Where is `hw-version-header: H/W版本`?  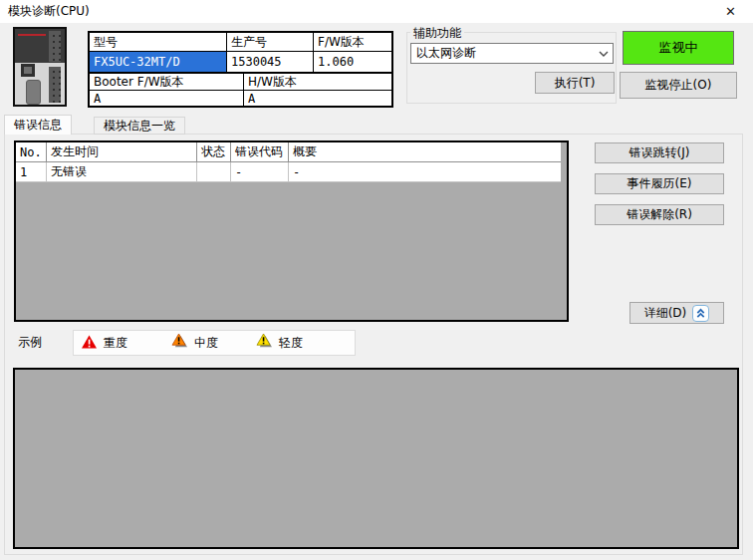
hw-version-header: H/W版本 is located at coordinates (318, 82).